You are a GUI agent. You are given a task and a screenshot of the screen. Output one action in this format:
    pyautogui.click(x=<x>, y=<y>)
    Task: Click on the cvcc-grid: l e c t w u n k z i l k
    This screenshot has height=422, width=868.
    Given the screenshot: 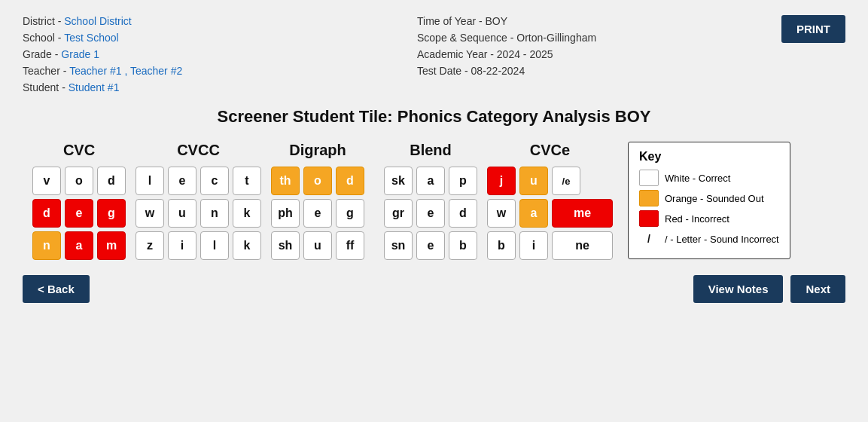 What is the action you would take?
    pyautogui.click(x=199, y=213)
    